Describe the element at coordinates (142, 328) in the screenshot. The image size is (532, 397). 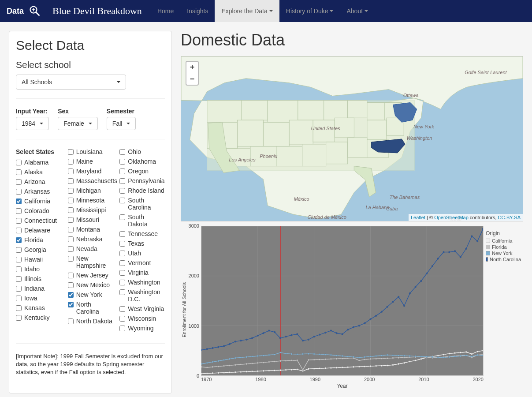
I see `state-checkbox: Wyoming` at that location.